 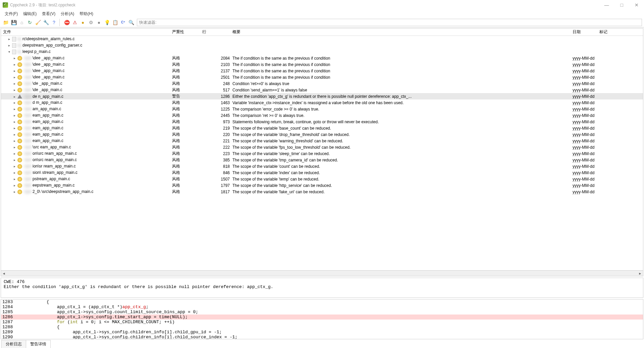 What do you see at coordinates (6, 22) in the screenshot?
I see `open-folder-button: 📁` at bounding box center [6, 22].